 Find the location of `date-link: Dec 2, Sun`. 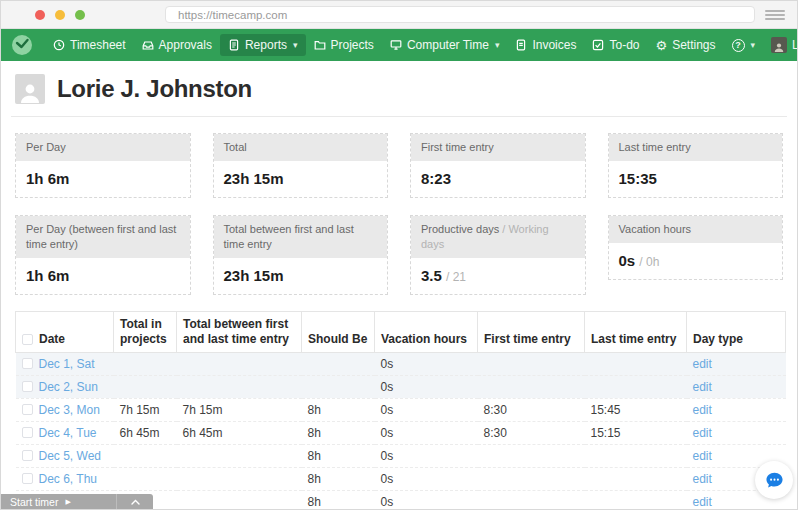

date-link: Dec 2, Sun is located at coordinates (68, 387).